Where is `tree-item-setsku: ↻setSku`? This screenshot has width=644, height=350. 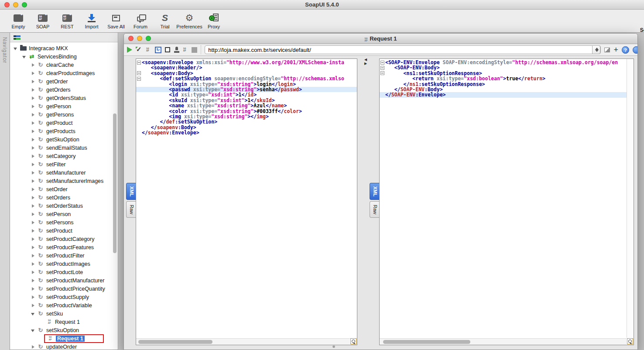
tree-item-setsku: ↻setSku is located at coordinates (64, 313).